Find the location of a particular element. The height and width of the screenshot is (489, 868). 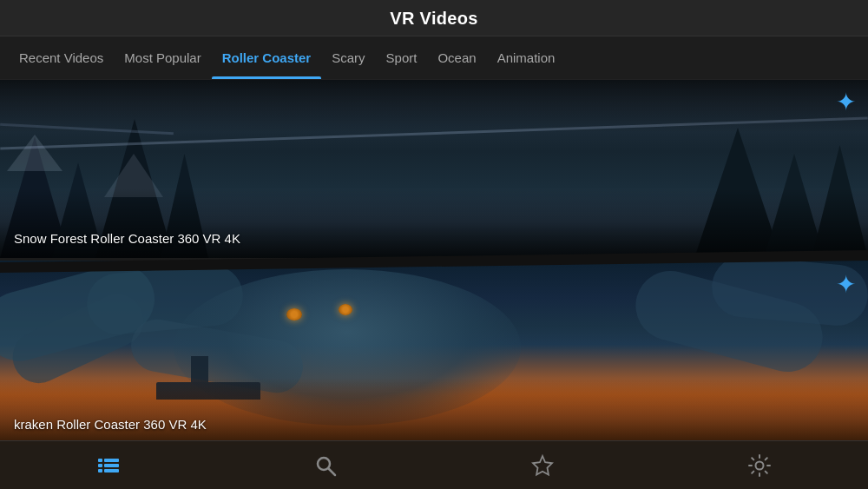

video-title-1: Snow Forest Roller Coaster 360 VR 4K is located at coordinates (127, 238).